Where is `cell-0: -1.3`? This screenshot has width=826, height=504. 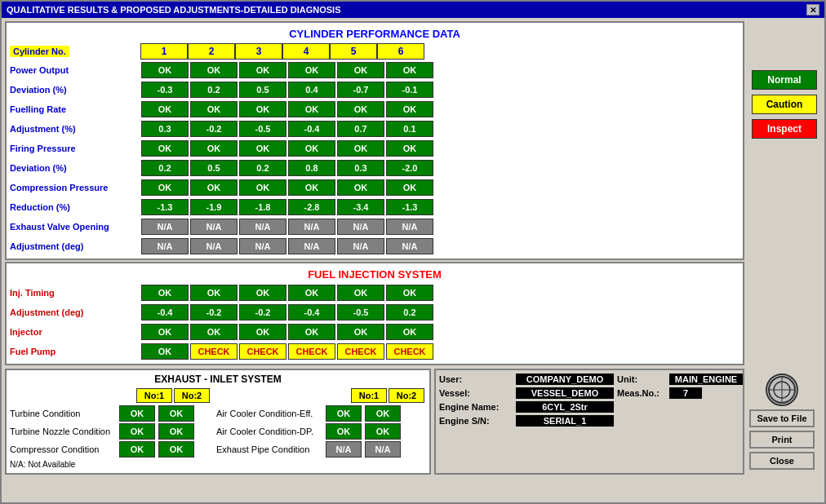
cell-0: -1.3 is located at coordinates (165, 207).